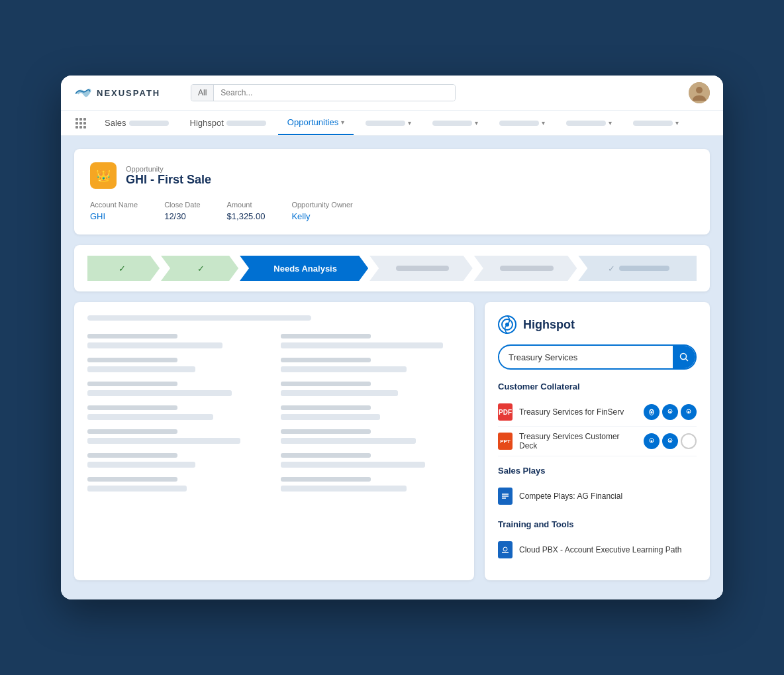 Image resolution: width=784 pixels, height=675 pixels. What do you see at coordinates (522, 123) in the screenshot?
I see `nav-item-6: ▾` at bounding box center [522, 123].